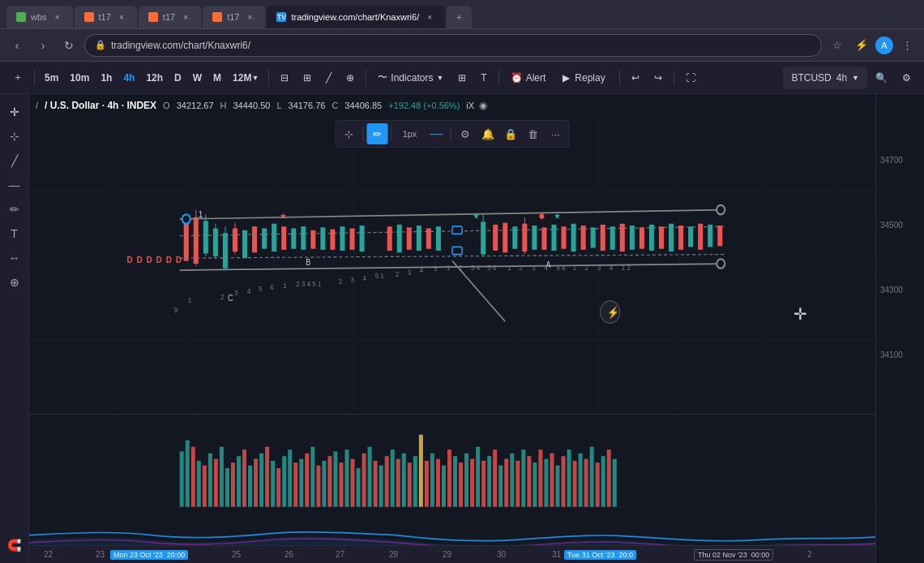 The width and height of the screenshot is (924, 563). I want to click on redo-button: ↪, so click(658, 78).